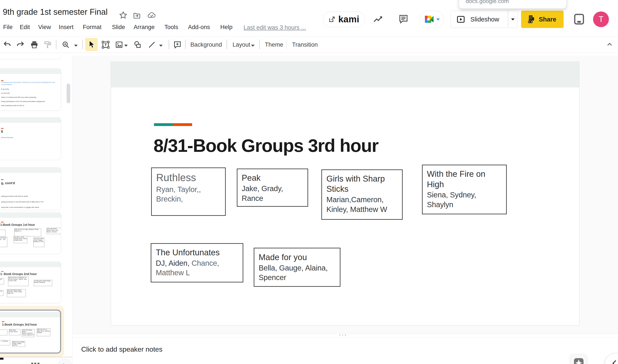  I want to click on move-folder-icon, so click(137, 15).